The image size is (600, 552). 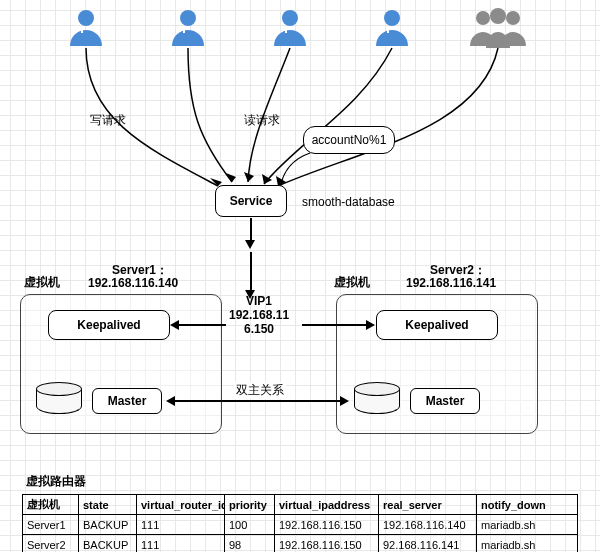 I want to click on table-cell: 92.168.116.141, so click(x=428, y=544).